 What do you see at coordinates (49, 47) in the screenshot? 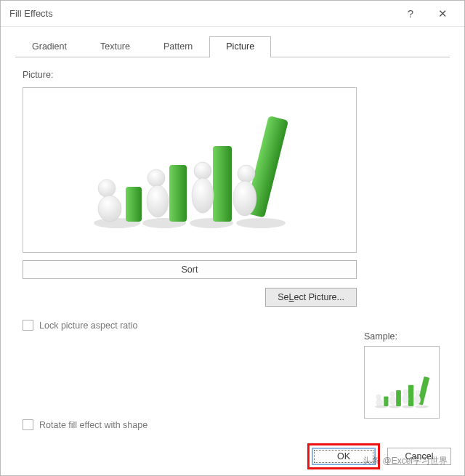
I see `tab-gradient: Gradient` at bounding box center [49, 47].